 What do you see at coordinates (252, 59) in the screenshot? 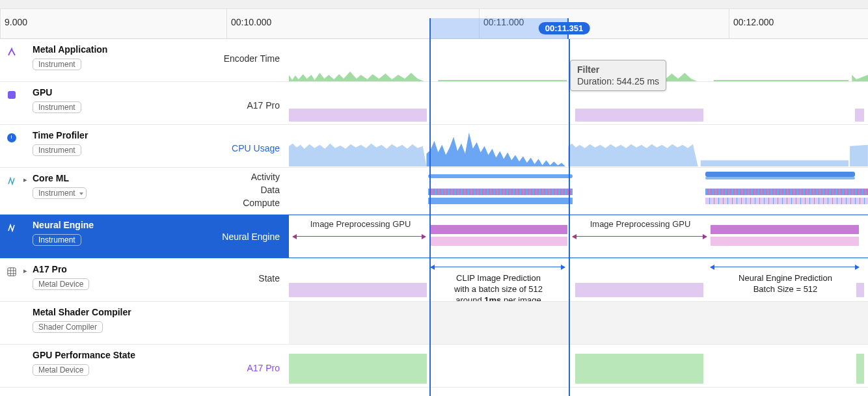
I see `track-sublabel: Encoder Time` at bounding box center [252, 59].